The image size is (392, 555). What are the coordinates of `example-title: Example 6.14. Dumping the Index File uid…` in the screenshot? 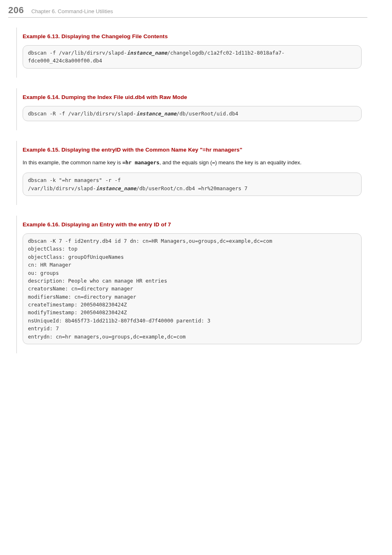 It's located at (193, 97).